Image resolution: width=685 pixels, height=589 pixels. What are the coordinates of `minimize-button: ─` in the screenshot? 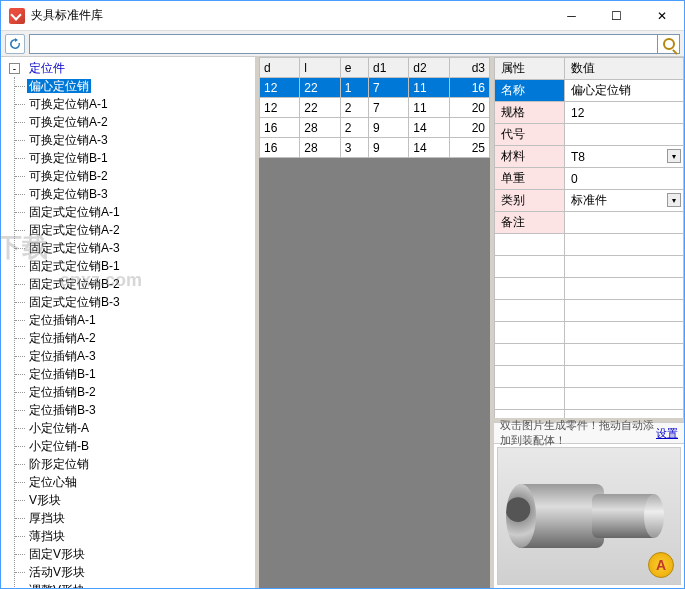 It's located at (572, 16).